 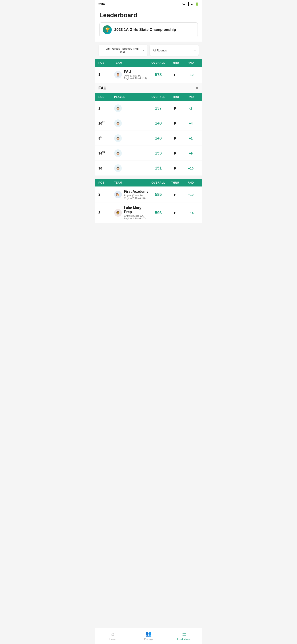 What do you see at coordinates (132, 97) in the screenshot?
I see `player-header-player: PLAYER` at bounding box center [132, 97].